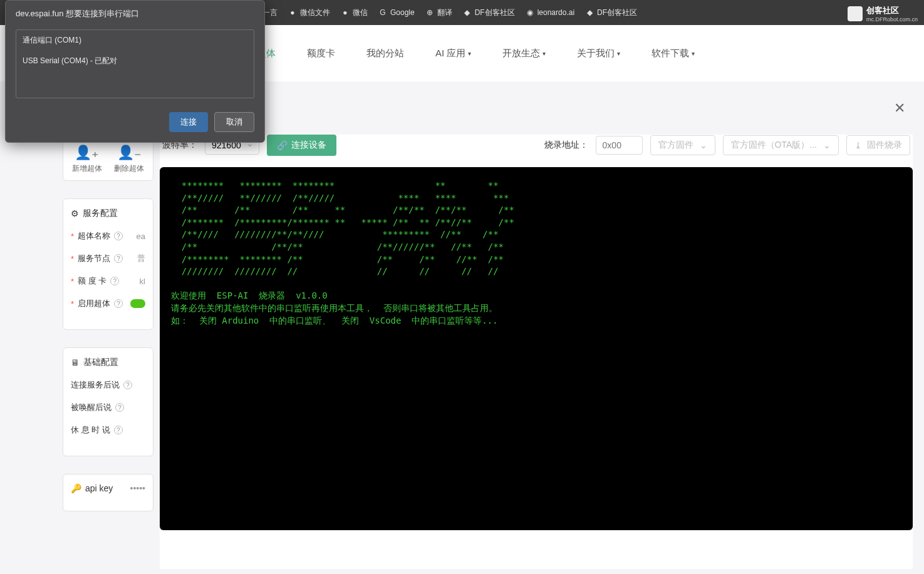 This screenshot has height=574, width=924. Describe the element at coordinates (673, 54) in the screenshot. I see `nav-item-download: 软件下载▾` at that location.